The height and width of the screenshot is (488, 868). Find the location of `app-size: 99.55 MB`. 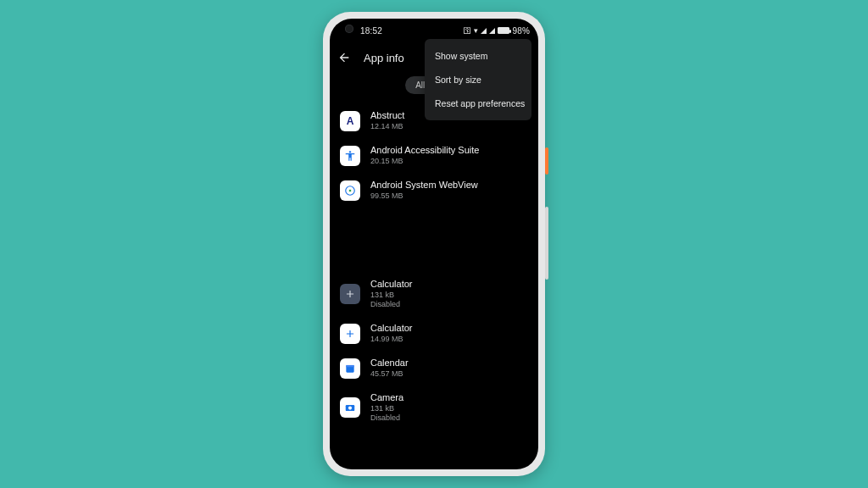

app-size: 99.55 MB is located at coordinates (424, 197).